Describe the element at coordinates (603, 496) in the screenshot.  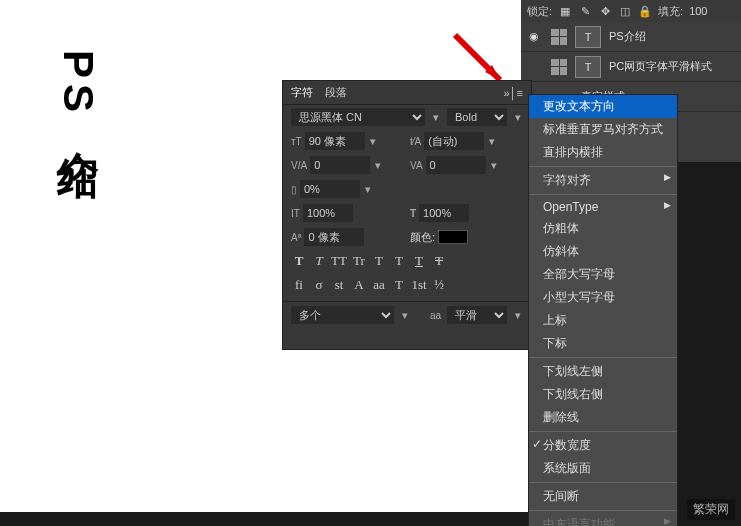
I see `menu-item: 无间断` at that location.